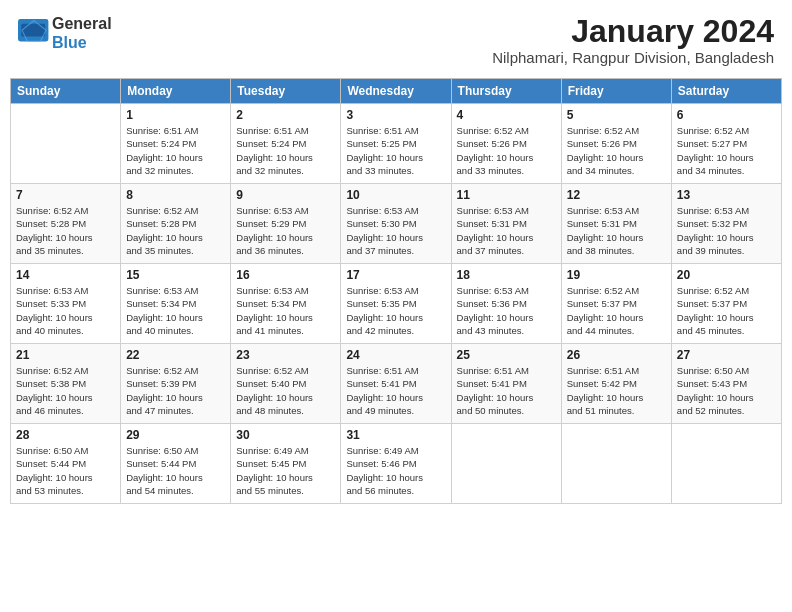 Image resolution: width=792 pixels, height=612 pixels. What do you see at coordinates (396, 310) in the screenshot?
I see `day-detail: Sunrise: 6:53 AM Sunset: 5:35 PM Dayligh…` at bounding box center [396, 310].